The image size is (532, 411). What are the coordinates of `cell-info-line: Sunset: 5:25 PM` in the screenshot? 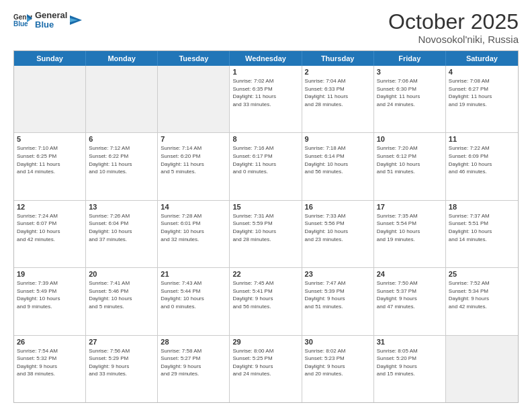 It's located at (265, 359).